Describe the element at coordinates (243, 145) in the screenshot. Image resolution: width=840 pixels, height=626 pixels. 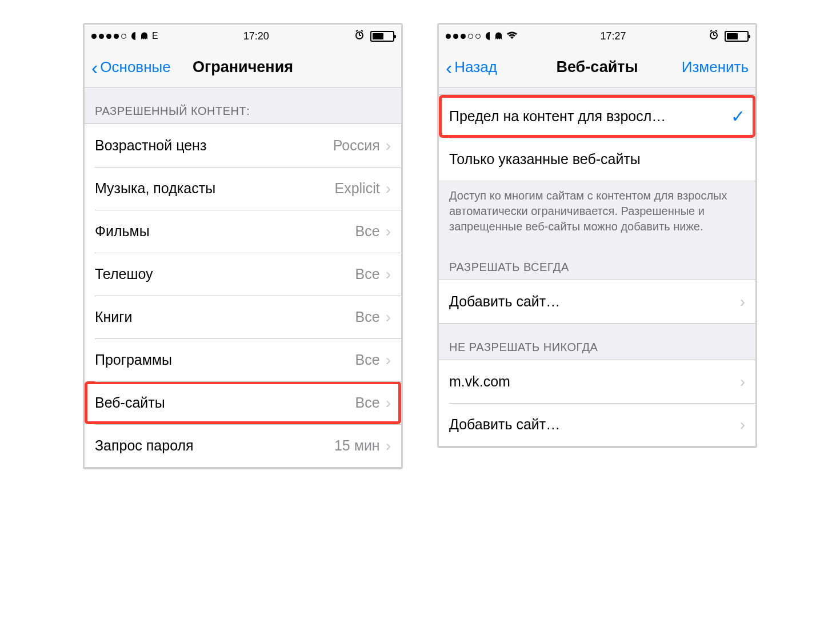
I see `row-age-rating: Возрастной ценз Россия ›` at that location.